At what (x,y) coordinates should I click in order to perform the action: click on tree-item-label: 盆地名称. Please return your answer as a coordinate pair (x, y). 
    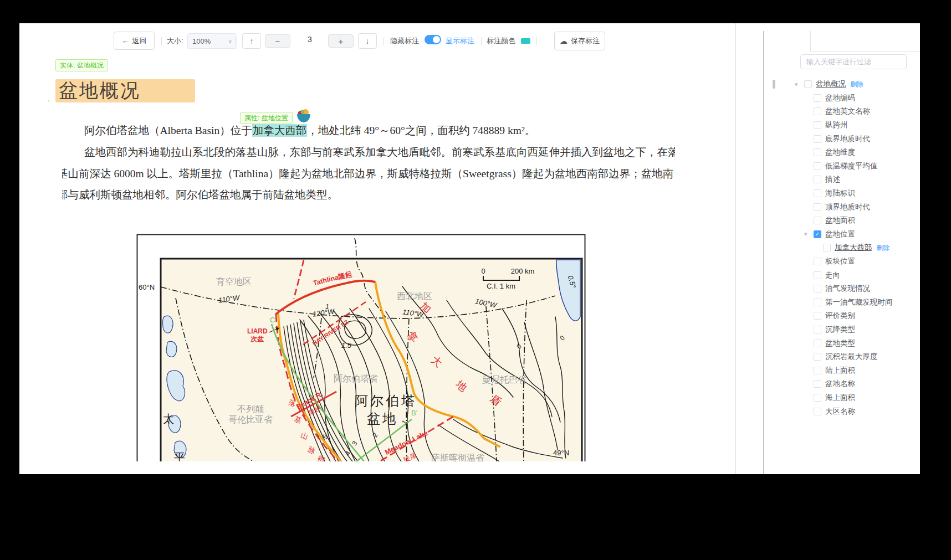
    Looking at the image, I should click on (840, 384).